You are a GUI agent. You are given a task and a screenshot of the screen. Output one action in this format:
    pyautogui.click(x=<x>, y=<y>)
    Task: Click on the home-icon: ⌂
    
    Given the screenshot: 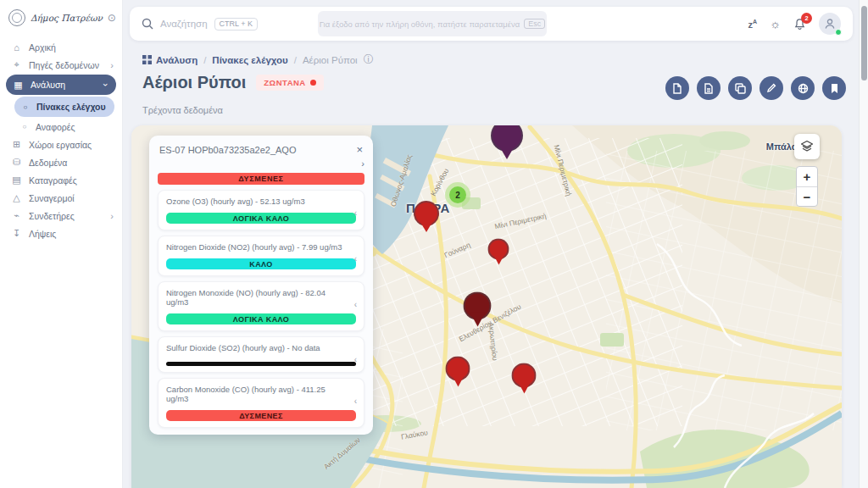 What is the action you would take?
    pyautogui.click(x=17, y=47)
    